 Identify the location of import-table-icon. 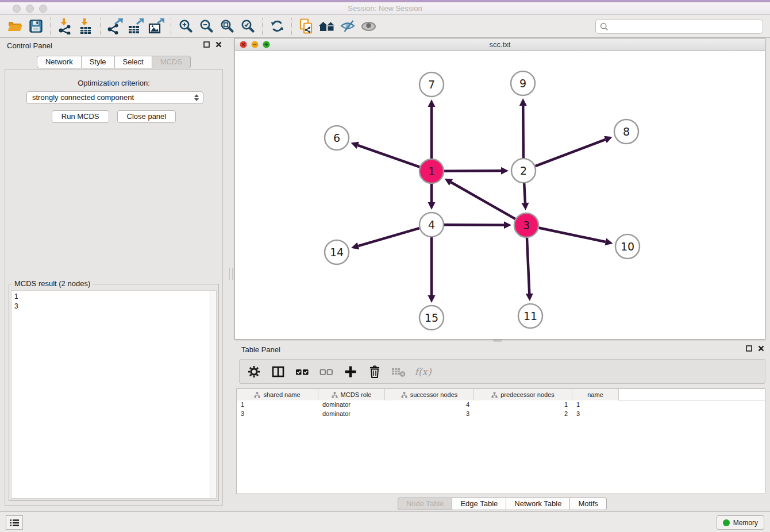
(86, 26).